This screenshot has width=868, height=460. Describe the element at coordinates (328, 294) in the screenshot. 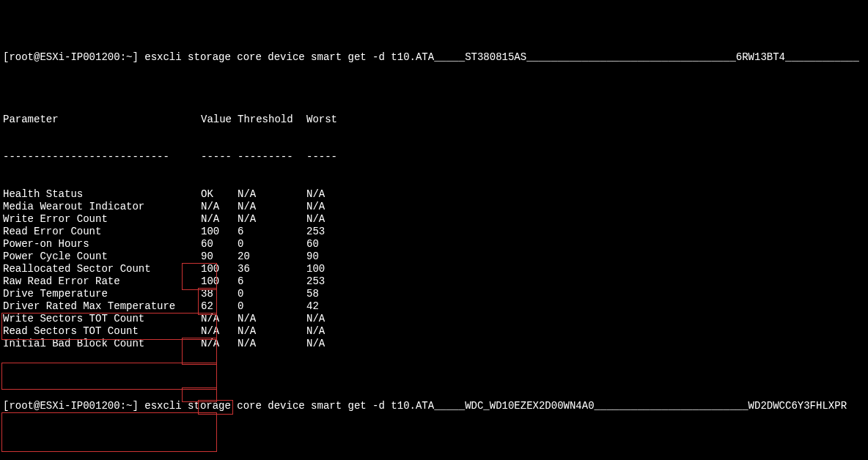

I see `cell-worst: 58` at that location.